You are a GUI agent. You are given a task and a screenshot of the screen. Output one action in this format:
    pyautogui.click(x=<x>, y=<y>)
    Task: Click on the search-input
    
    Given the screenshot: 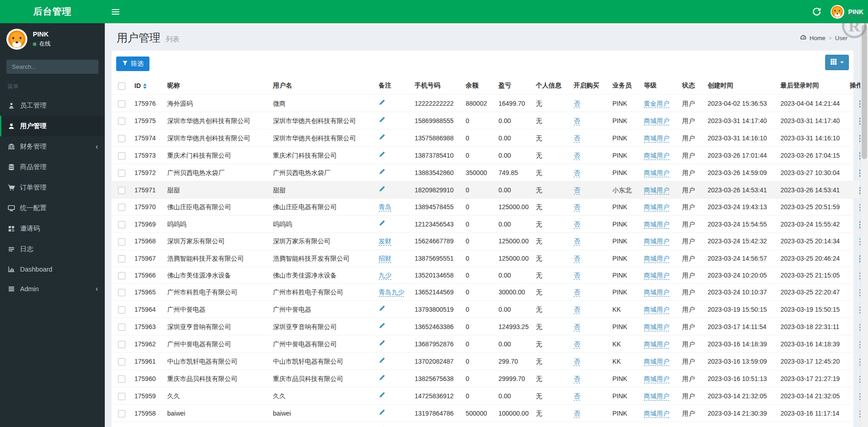 What is the action you would take?
    pyautogui.click(x=52, y=67)
    